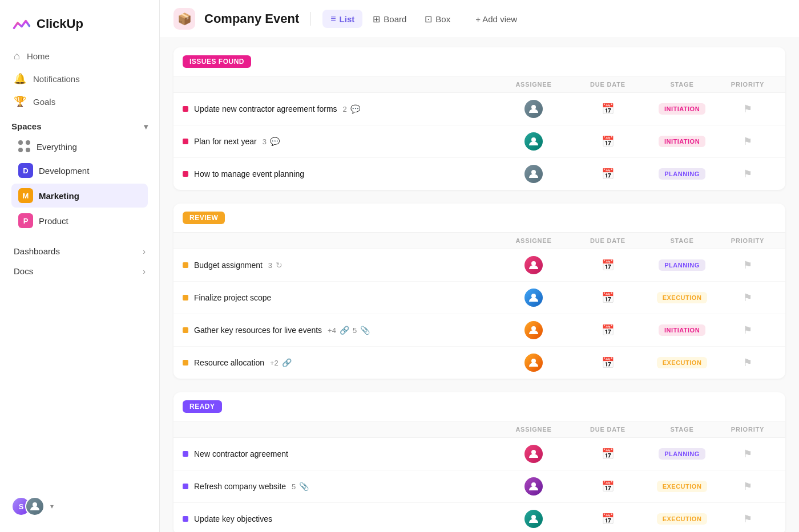  I want to click on sidebar-item-notifications-label: Notifications, so click(57, 79).